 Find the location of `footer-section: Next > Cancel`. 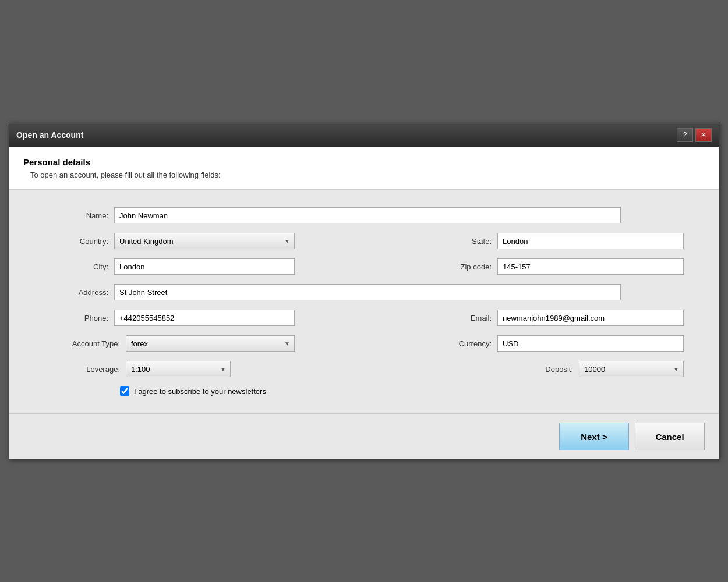

footer-section: Next > Cancel is located at coordinates (364, 436).